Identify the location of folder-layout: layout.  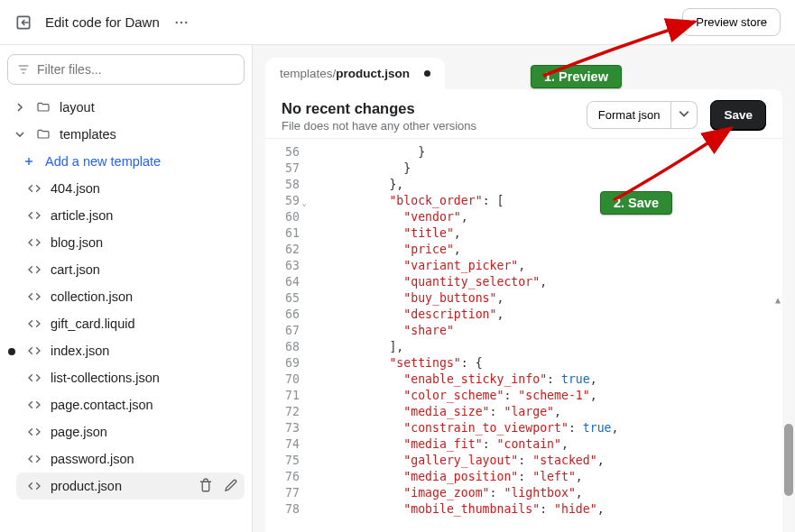
(126, 107).